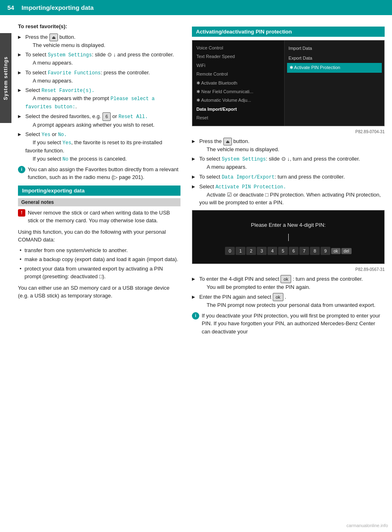 The height and width of the screenshot is (532, 392). I want to click on menu-item-bluetooth: ✱ Activate Bluetooth, so click(238, 83).